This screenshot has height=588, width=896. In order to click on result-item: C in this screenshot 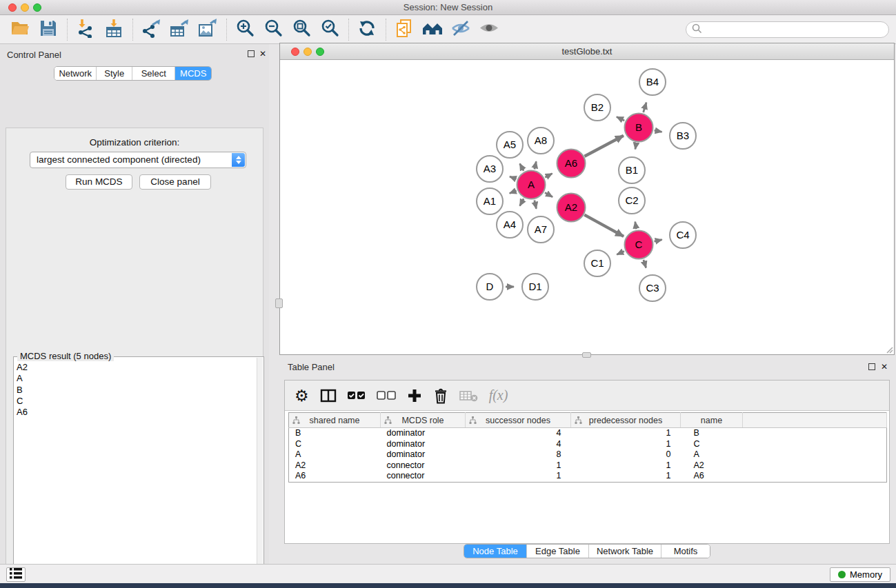, I will do `click(135, 401)`.